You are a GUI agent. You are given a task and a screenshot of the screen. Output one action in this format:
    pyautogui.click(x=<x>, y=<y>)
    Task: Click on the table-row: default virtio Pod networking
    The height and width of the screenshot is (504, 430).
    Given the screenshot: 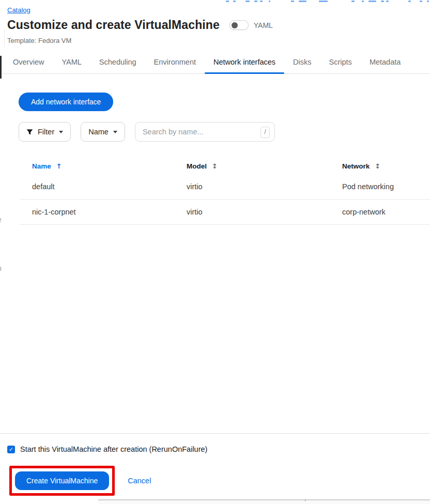 What is the action you would take?
    pyautogui.click(x=225, y=187)
    